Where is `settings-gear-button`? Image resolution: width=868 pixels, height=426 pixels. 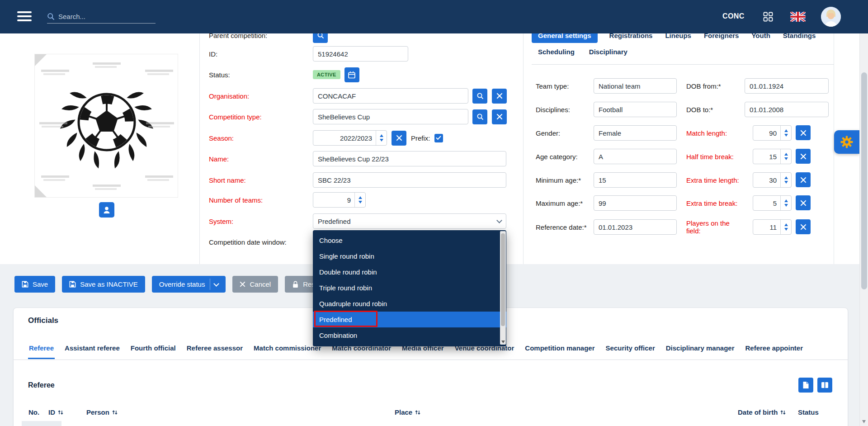
settings-gear-button is located at coordinates (847, 142).